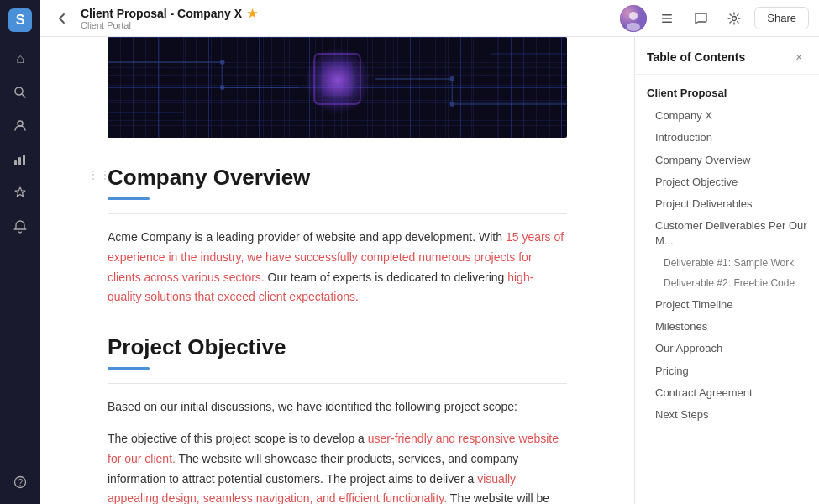 The width and height of the screenshot is (819, 504). What do you see at coordinates (430, 18) in the screenshot?
I see `topbar: Client Proposal - Company X ★ Client Por…` at bounding box center [430, 18].